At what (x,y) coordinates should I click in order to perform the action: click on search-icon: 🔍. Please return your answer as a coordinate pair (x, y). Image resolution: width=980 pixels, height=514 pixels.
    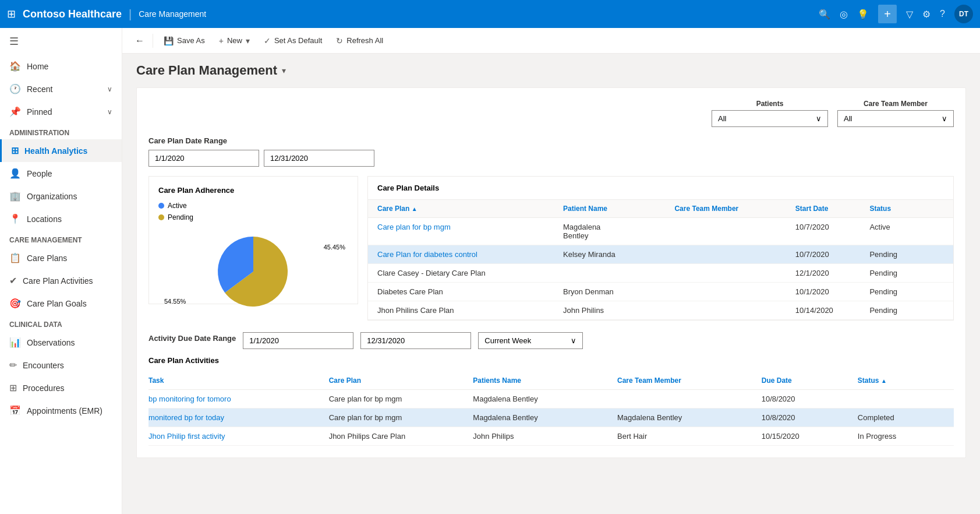
    Looking at the image, I should click on (825, 14).